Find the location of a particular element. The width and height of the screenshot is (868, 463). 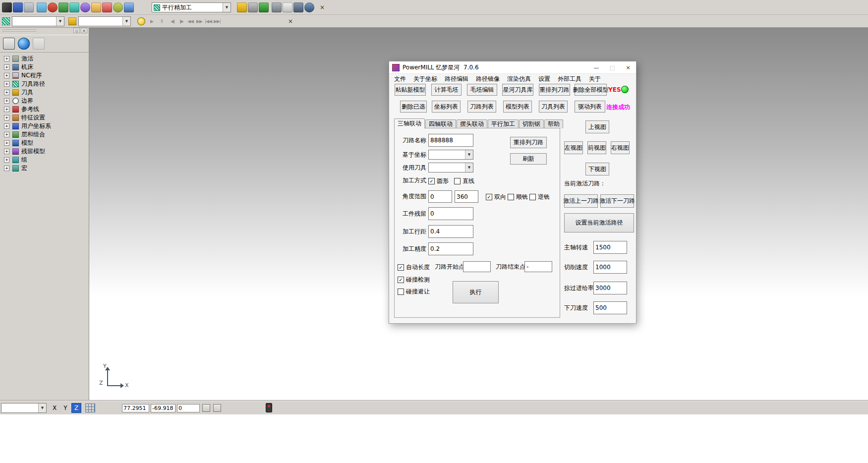

hierarchy-icon is located at coordinates (9, 44).